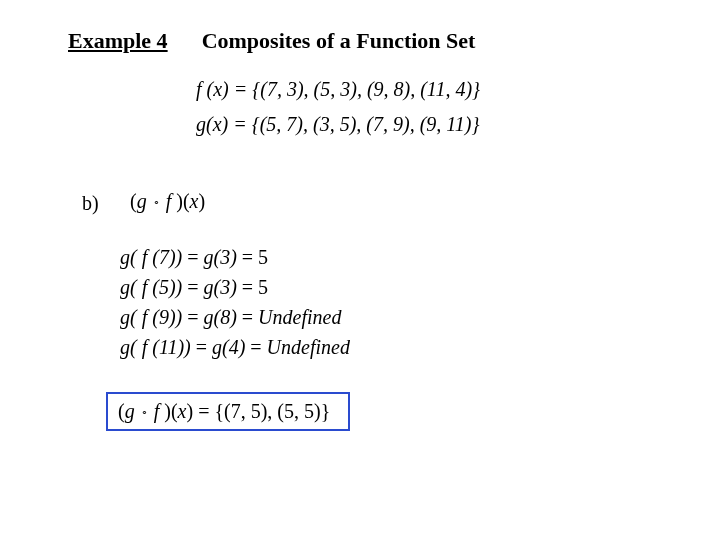 The height and width of the screenshot is (540, 720). What do you see at coordinates (172, 201) in the screenshot?
I see `composition-f: f` at bounding box center [172, 201].